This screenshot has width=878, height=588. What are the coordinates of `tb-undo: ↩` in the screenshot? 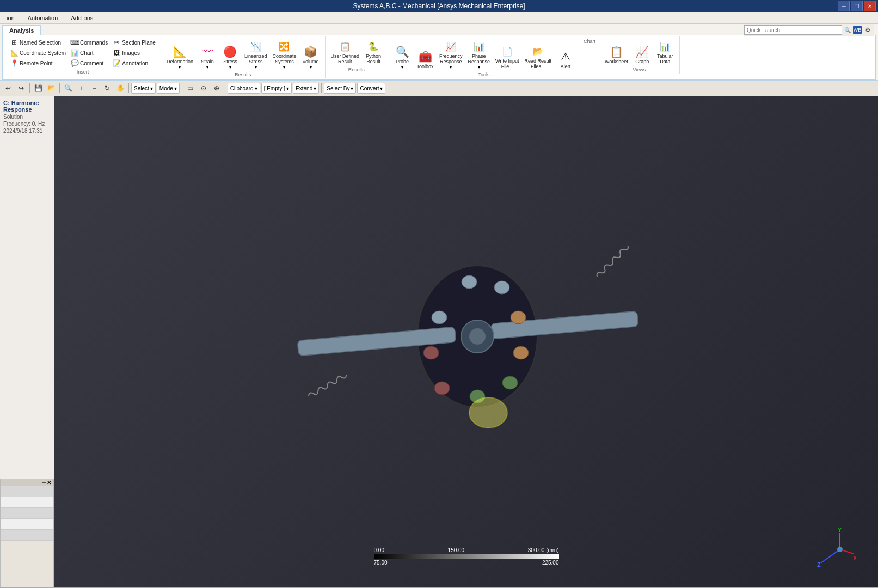 It's located at (8, 88).